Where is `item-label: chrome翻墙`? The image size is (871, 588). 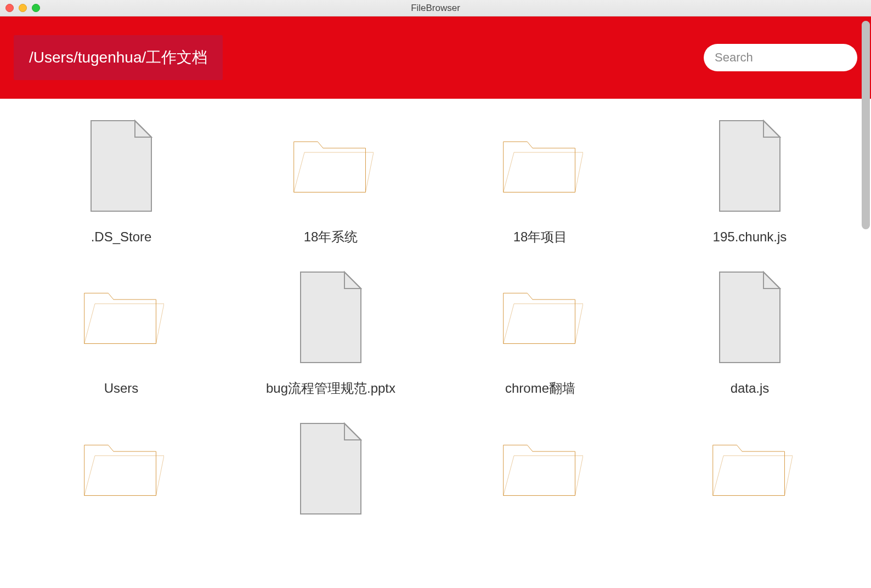
item-label: chrome翻墙 is located at coordinates (540, 388).